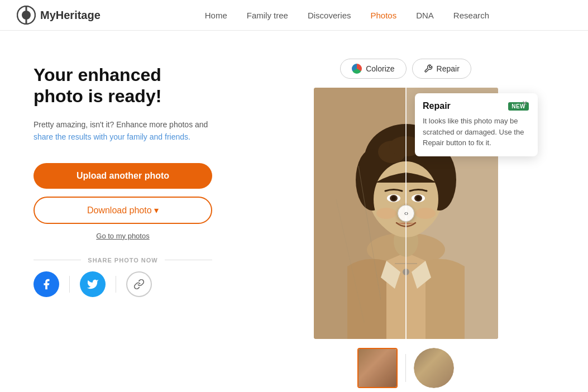 The height and width of the screenshot is (392, 588). What do you see at coordinates (216, 16) in the screenshot?
I see `nav-home: Home` at bounding box center [216, 16].